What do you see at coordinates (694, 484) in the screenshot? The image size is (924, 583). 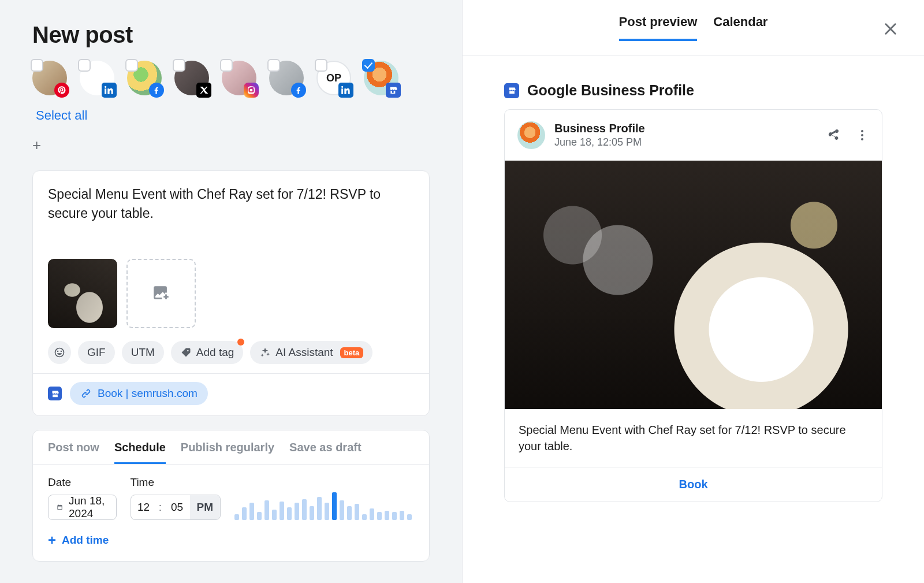 I see `preview-cta-link: Book` at bounding box center [694, 484].